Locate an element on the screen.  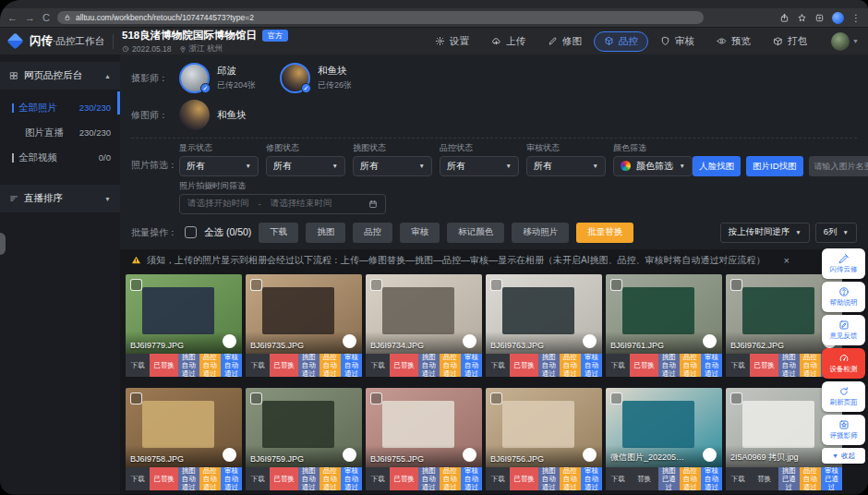
tab-gear: 设置 is located at coordinates (452, 42).